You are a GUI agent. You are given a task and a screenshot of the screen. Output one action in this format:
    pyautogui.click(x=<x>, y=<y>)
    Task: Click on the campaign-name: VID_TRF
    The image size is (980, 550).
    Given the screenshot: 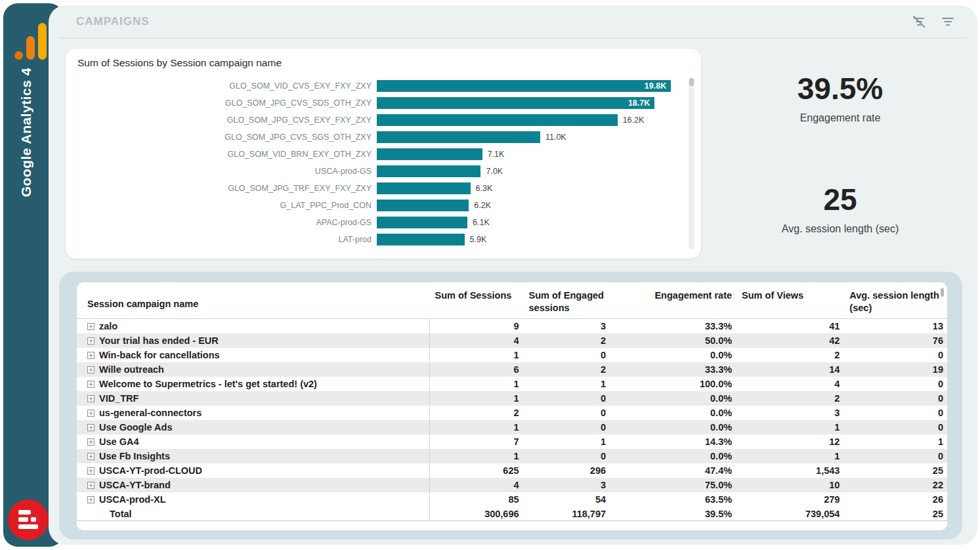 What is the action you would take?
    pyautogui.click(x=119, y=398)
    